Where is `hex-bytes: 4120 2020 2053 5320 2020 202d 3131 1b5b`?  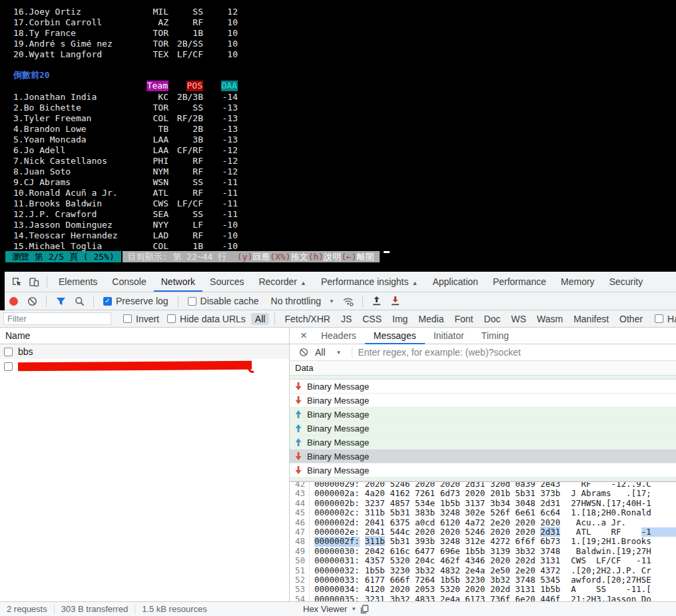
hex-bytes: 4120 2020 2053 5320 2020 202d 3131 1b5b is located at coordinates (463, 589).